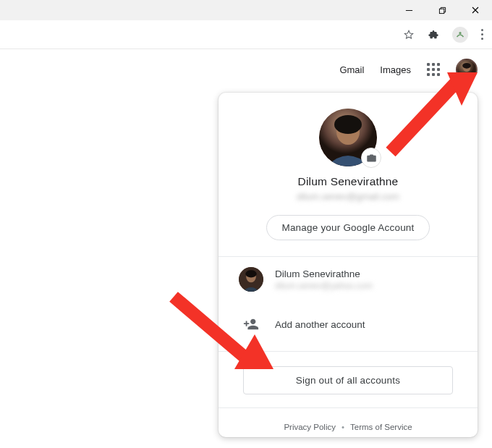 Image resolution: width=492 pixels, height=448 pixels. What do you see at coordinates (246, 10) in the screenshot?
I see `os-titlebar` at bounding box center [246, 10].